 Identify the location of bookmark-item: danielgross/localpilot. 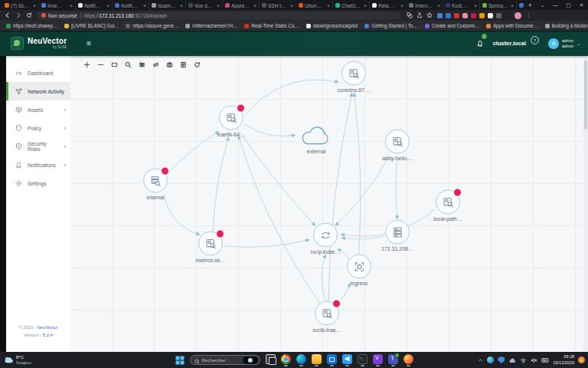
(332, 26).